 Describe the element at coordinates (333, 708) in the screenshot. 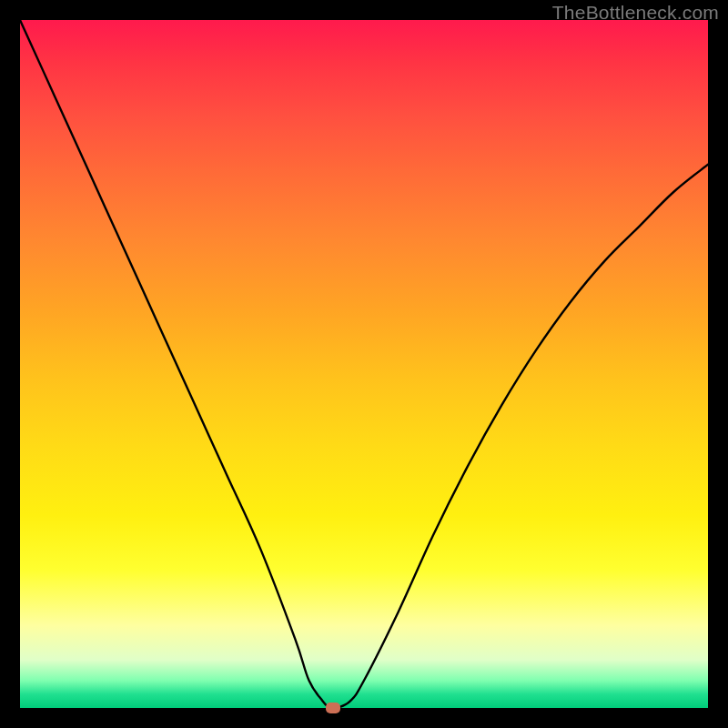

I see `minimum-marker` at that location.